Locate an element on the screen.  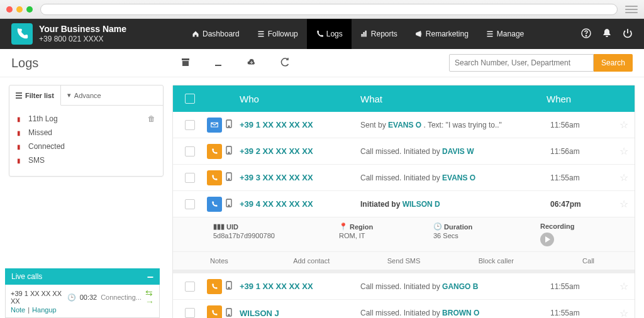
logo-phone-icon is located at coordinates (22, 34).